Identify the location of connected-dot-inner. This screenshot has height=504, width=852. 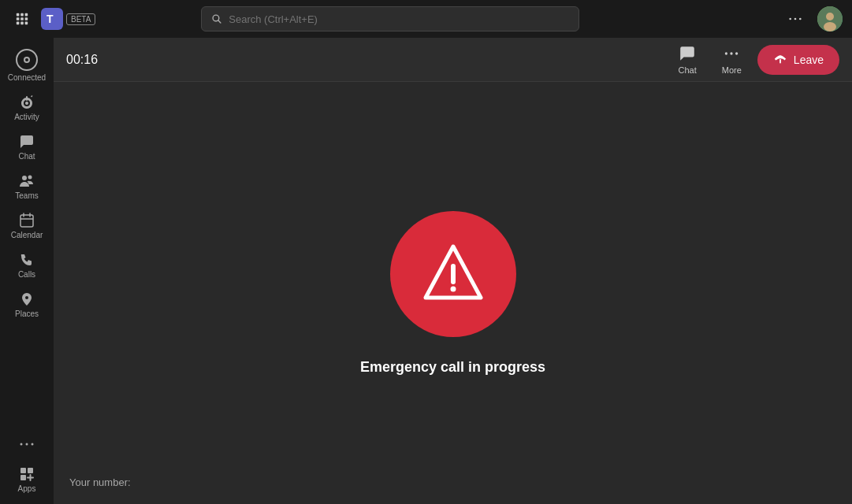
(27, 60).